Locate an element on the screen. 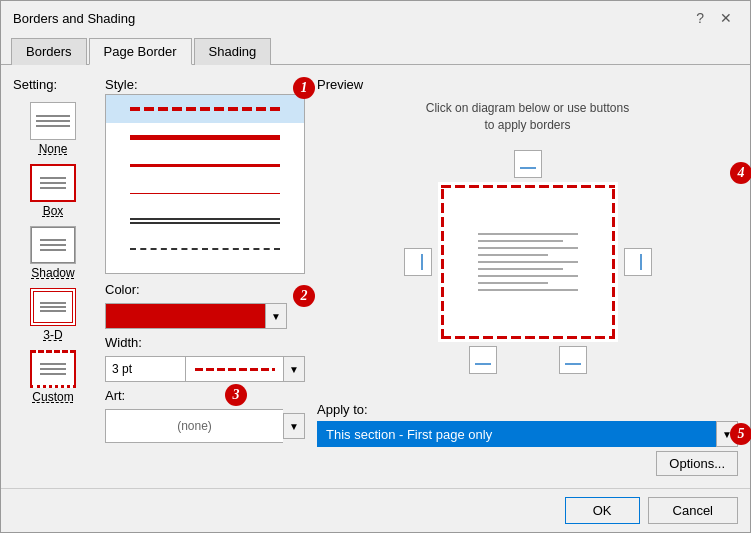  cancel-button: Cancel is located at coordinates (693, 510).